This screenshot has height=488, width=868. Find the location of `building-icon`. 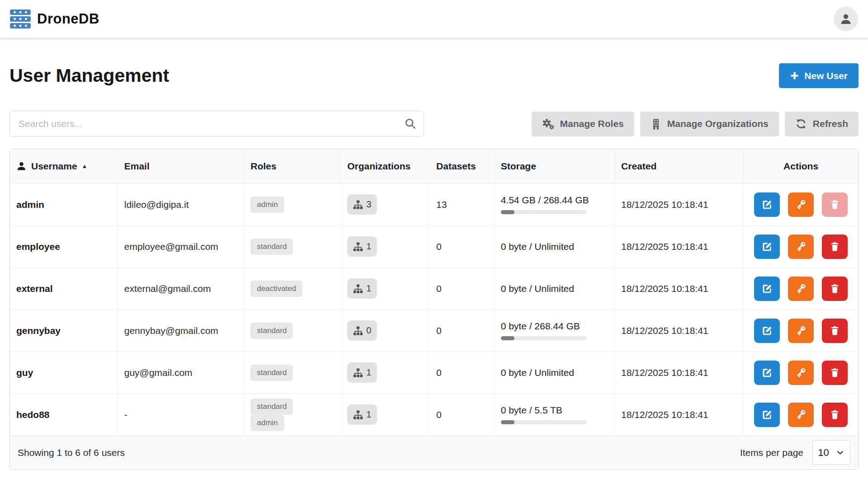

building-icon is located at coordinates (656, 124).